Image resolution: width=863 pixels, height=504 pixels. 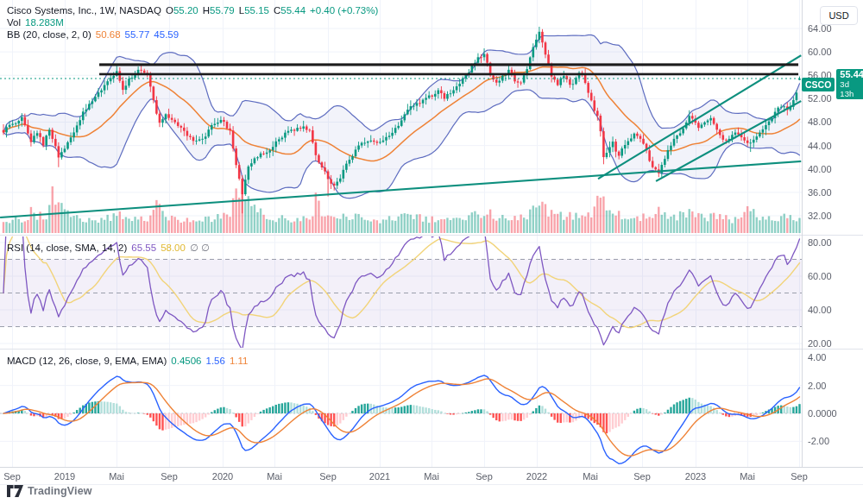 What do you see at coordinates (832, 85) in the screenshot?
I see `last-price-badge: CSCO 55.44 3d 13h` at bounding box center [832, 85].